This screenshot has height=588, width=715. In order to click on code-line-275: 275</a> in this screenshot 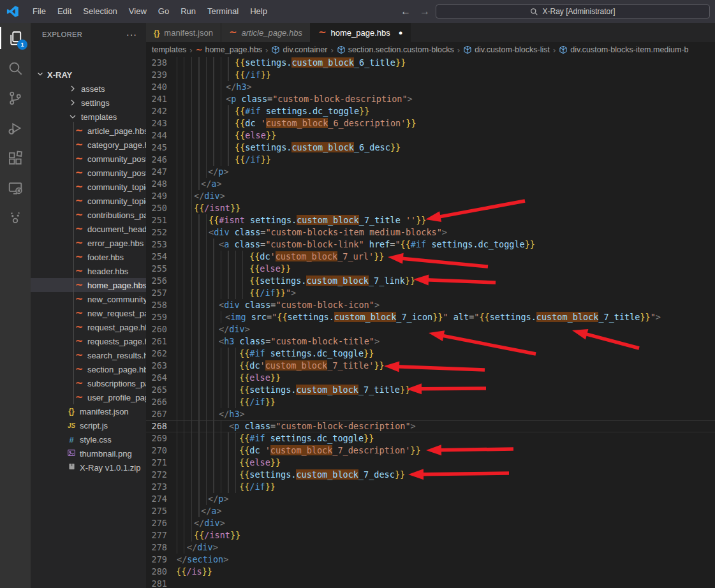, I will do `click(431, 511)`.